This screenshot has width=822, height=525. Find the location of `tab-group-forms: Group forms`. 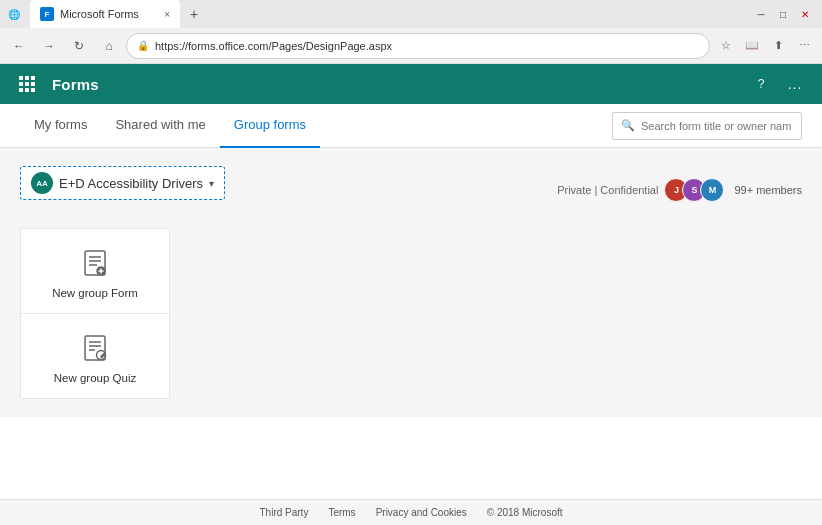

tab-group-forms: Group forms is located at coordinates (270, 126).